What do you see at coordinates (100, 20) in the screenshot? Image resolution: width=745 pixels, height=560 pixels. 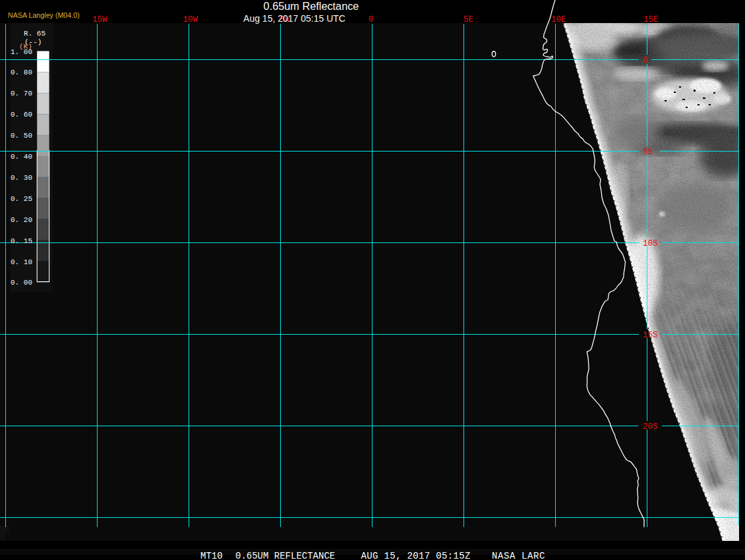 I see `svg-text: 15W` at bounding box center [100, 20].